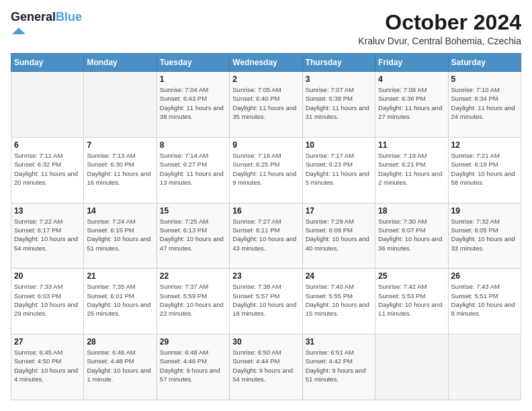  I want to click on table-row: 6Sunrise: 7:11 AM Sunset: 6:32 PM Daylig…, so click(48, 170).